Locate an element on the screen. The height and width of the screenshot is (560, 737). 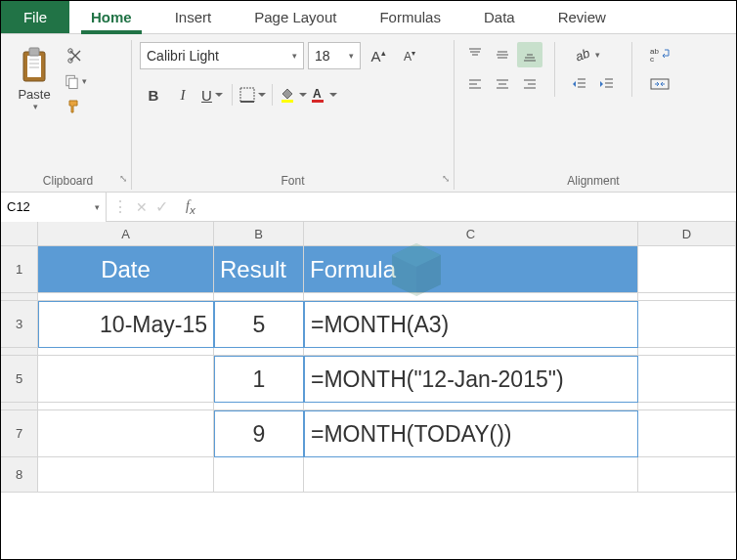
decrease-indent-button is located at coordinates (580, 84).